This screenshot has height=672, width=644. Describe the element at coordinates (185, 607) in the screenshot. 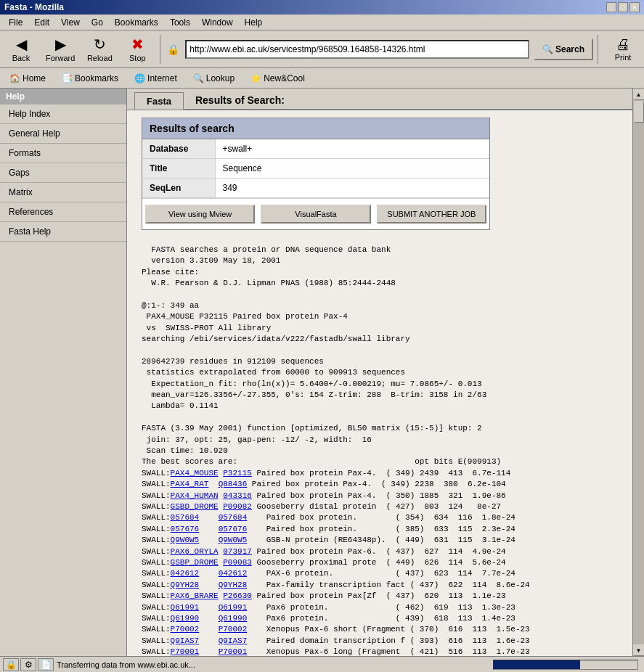

I see `result-link-q61991a-id: Q61991` at that location.